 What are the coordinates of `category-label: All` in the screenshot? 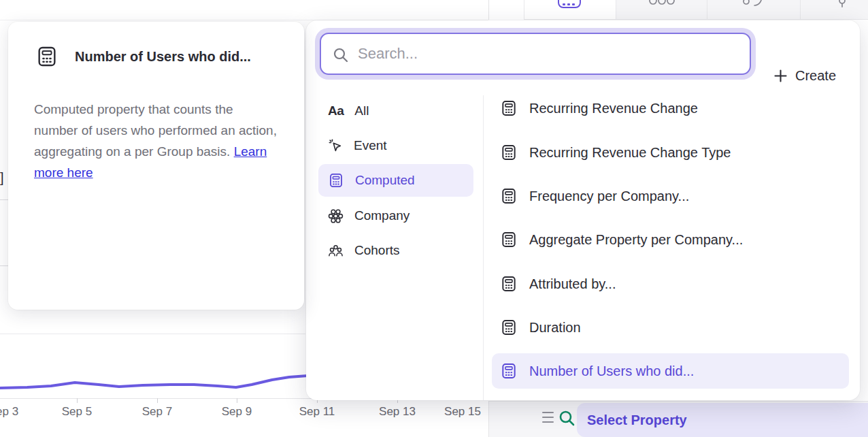 It's located at (362, 111).